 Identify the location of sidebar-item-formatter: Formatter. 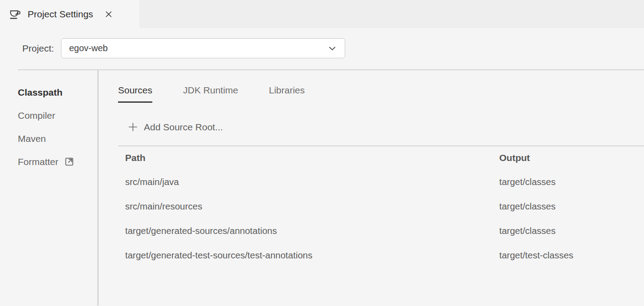
(46, 162).